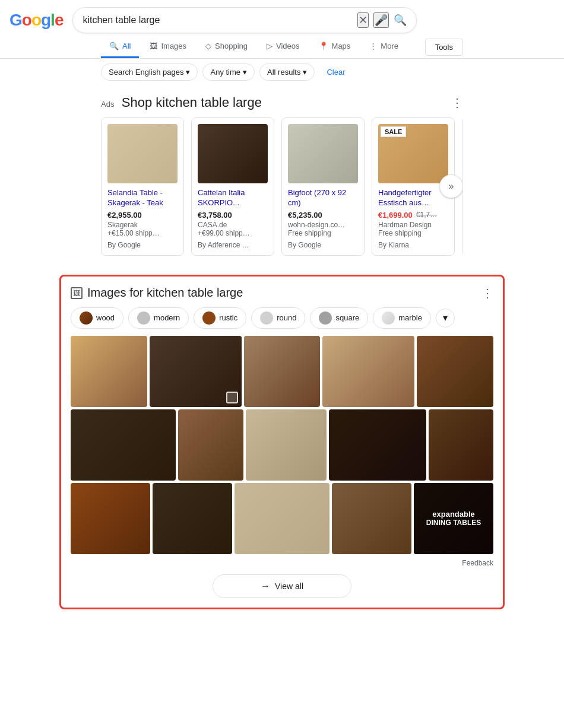  Describe the element at coordinates (36, 20) in the screenshot. I see `google-logo: Google` at that location.